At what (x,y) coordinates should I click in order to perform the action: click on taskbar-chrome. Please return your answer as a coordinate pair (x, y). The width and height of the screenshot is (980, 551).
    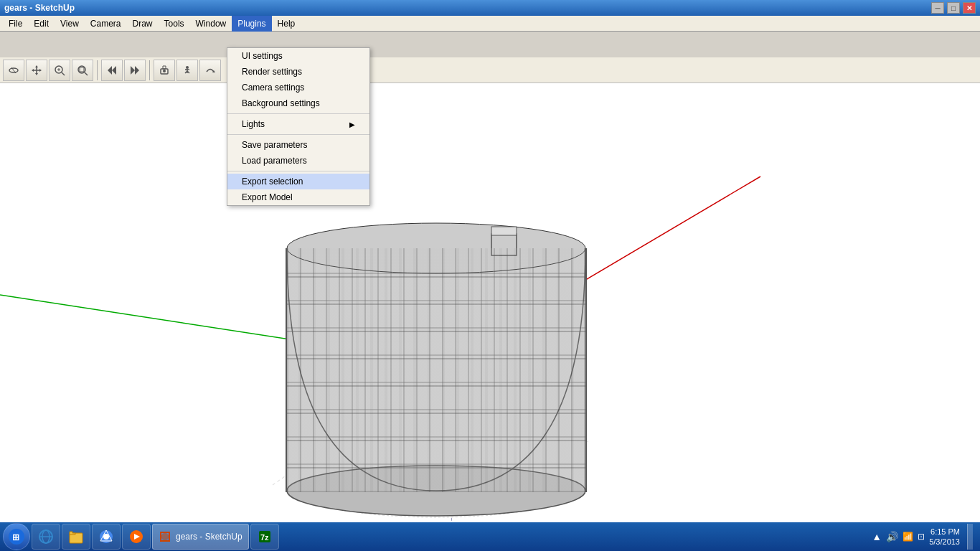
    Looking at the image, I should click on (106, 537).